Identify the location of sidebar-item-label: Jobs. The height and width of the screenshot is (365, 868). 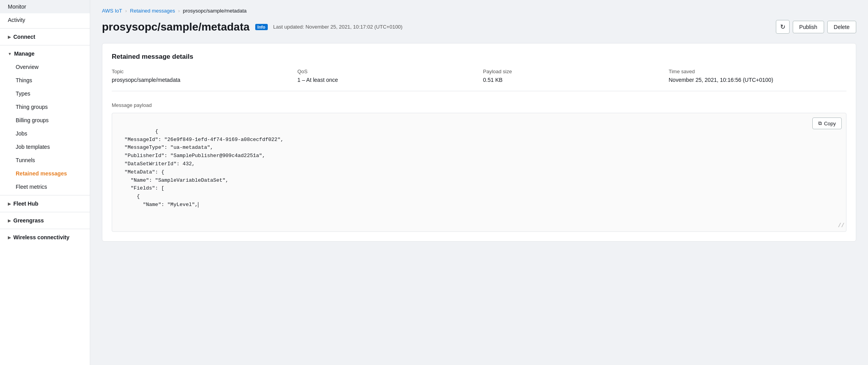
(22, 134).